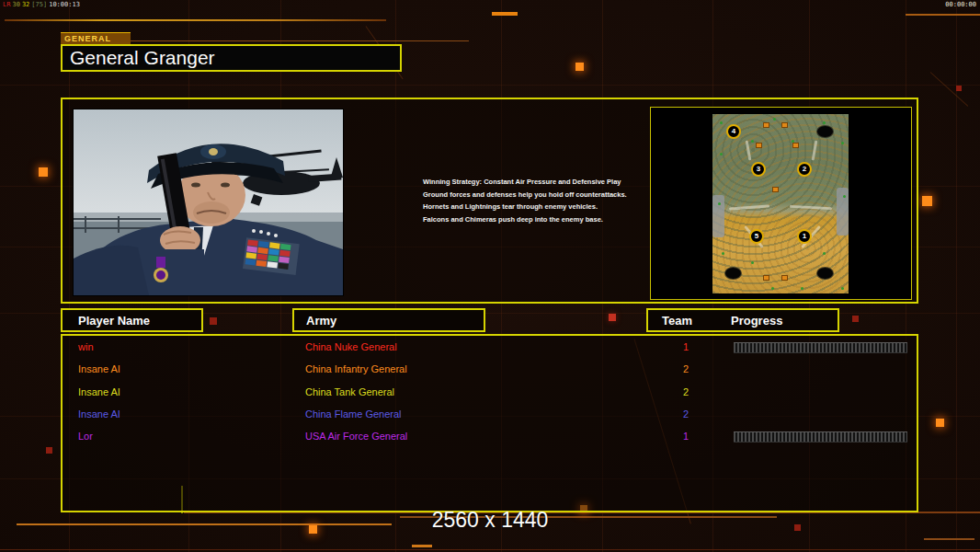 The height and width of the screenshot is (552, 980). I want to click on header-army: Army, so click(389, 320).